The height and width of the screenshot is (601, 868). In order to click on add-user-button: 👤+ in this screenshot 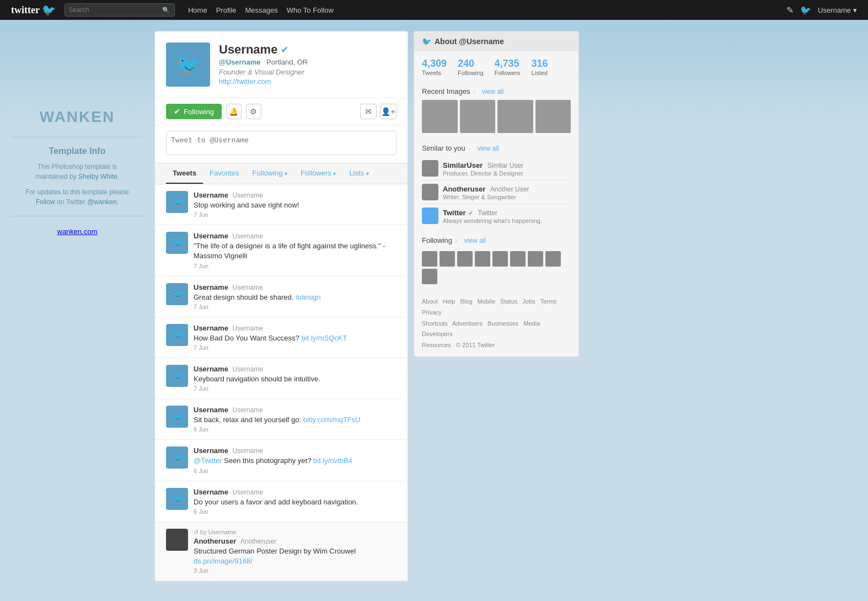, I will do `click(388, 111)`.